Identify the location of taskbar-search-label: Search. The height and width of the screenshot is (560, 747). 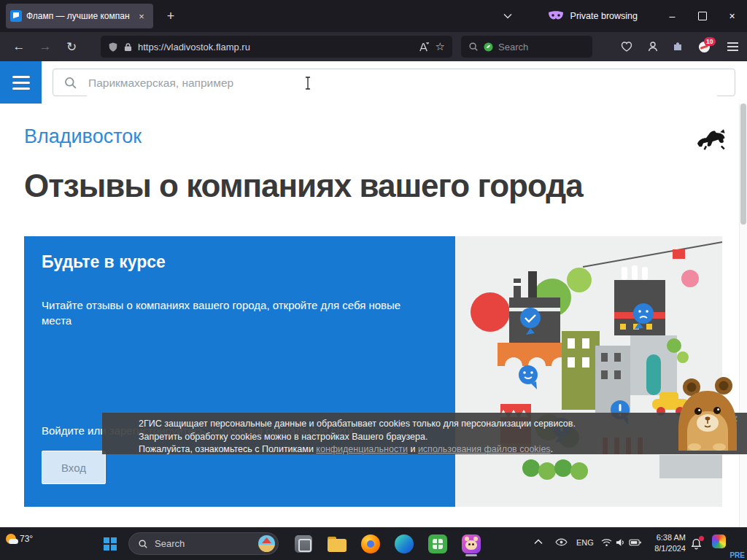
(203, 544).